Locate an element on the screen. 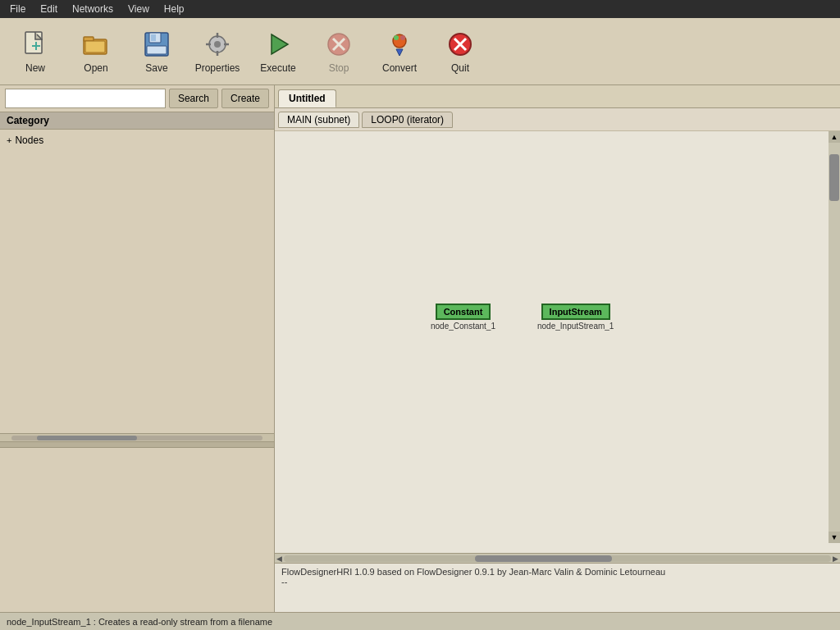 The image size is (840, 630). tree-item-nodes: + Nodes is located at coordinates (137, 140).